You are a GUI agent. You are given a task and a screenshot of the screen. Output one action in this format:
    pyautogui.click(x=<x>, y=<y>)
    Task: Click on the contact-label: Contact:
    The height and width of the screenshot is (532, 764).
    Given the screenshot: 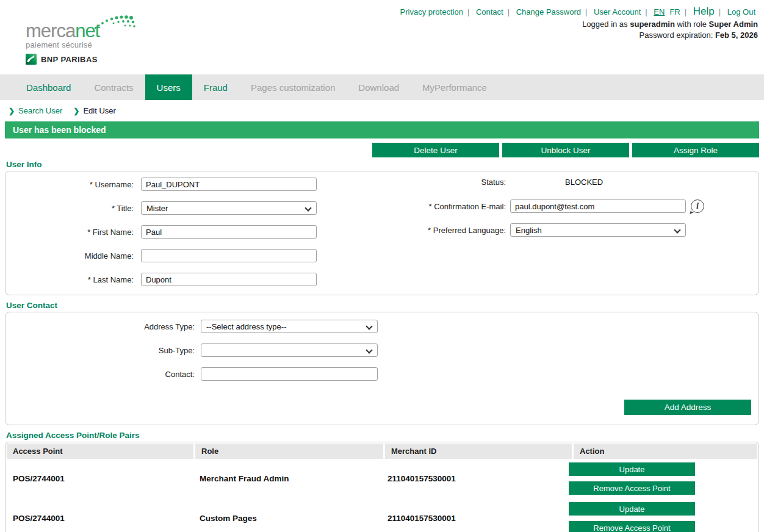 What is the action you would take?
    pyautogui.click(x=100, y=375)
    